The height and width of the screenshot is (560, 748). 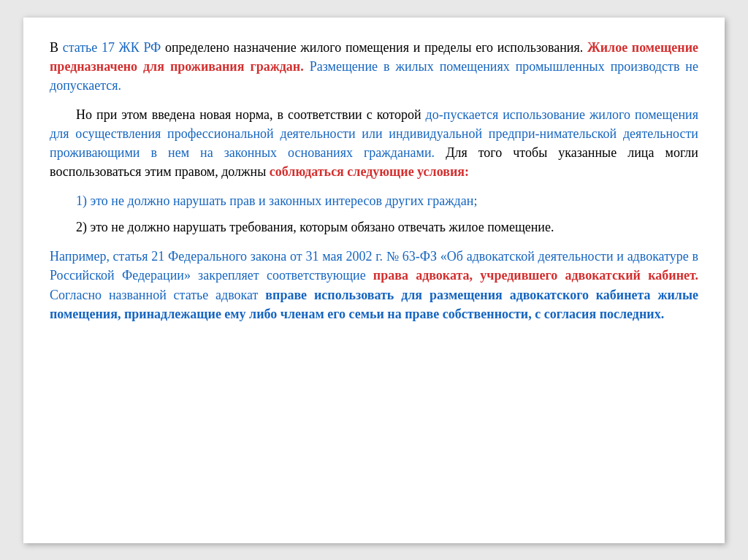 What do you see at coordinates (112, 47) in the screenshot?
I see `p1-blue-1: статье 17 ЖК РФ` at bounding box center [112, 47].